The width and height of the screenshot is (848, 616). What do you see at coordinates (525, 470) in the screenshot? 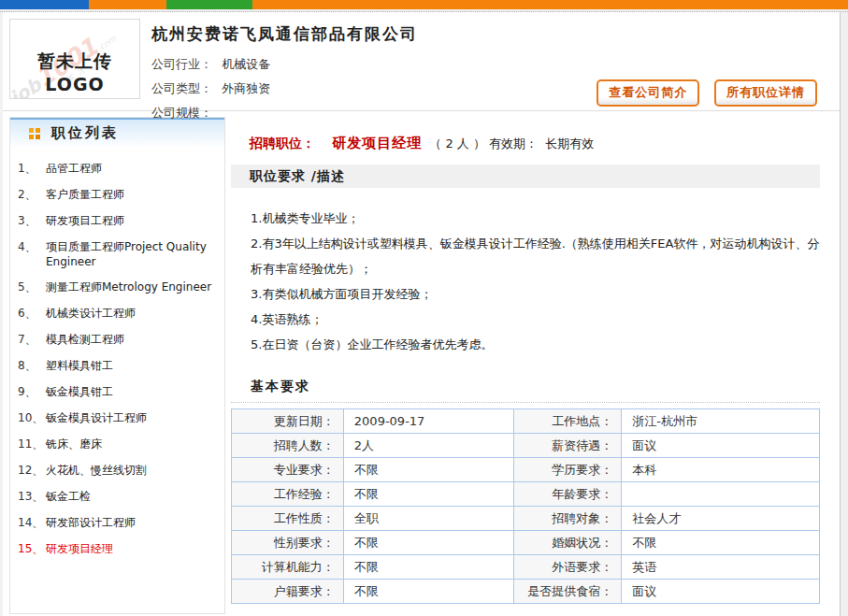
I see `table-row: 专业要求： 不限 学历要求： 本科` at bounding box center [525, 470].